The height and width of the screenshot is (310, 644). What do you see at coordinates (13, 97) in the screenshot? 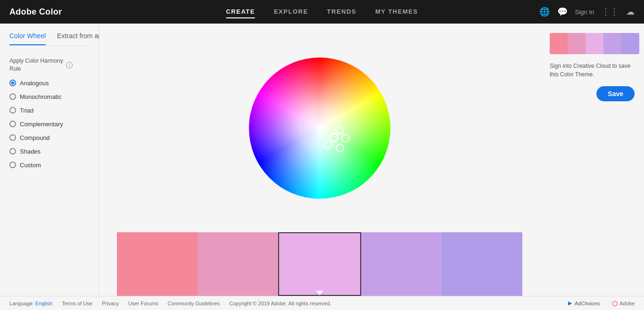
I see `radio-monochromatic` at bounding box center [13, 97].